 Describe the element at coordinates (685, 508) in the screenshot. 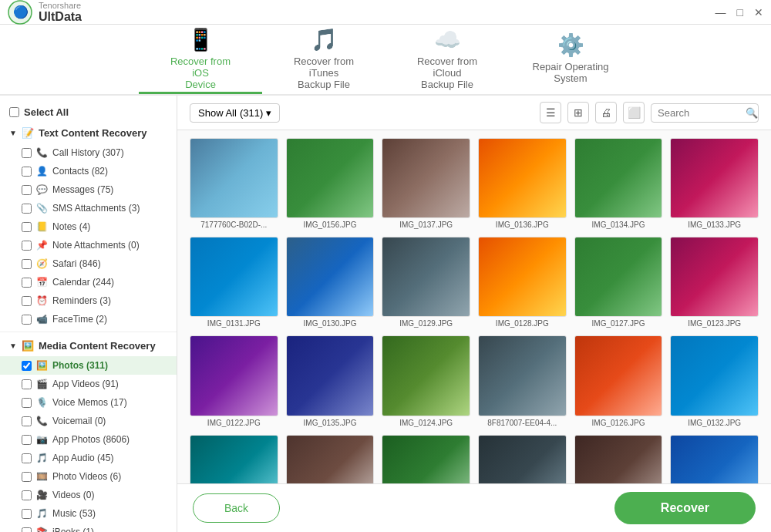

I see `recover-button: Recover` at that location.